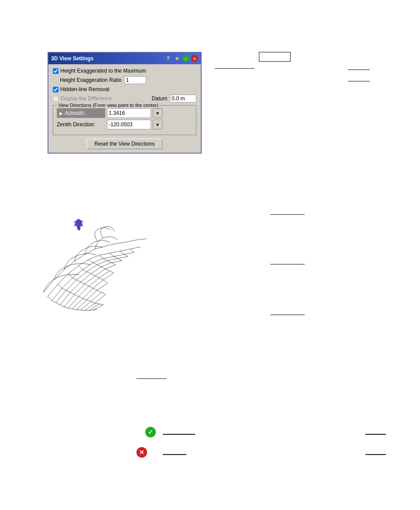  Describe the element at coordinates (125, 108) in the screenshot. I see `dialog-body: Height Exaggerated to the Maximum Height…` at that location.